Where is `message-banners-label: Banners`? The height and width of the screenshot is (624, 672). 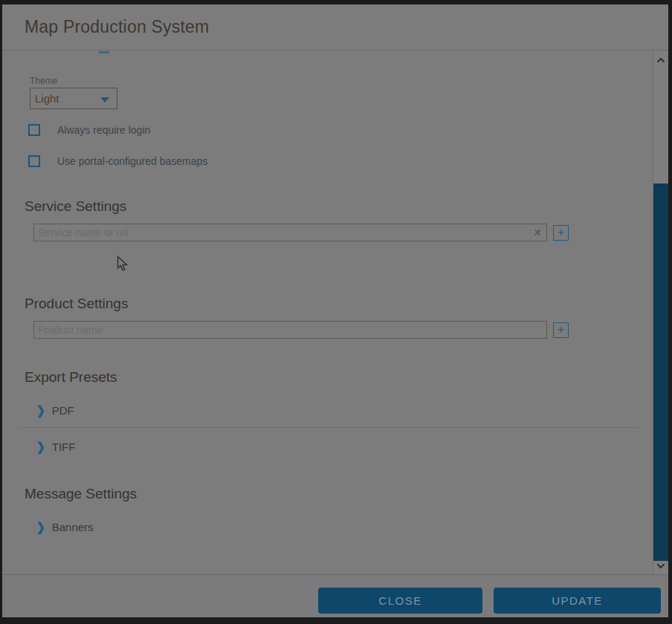 message-banners-label: Banners is located at coordinates (73, 527).